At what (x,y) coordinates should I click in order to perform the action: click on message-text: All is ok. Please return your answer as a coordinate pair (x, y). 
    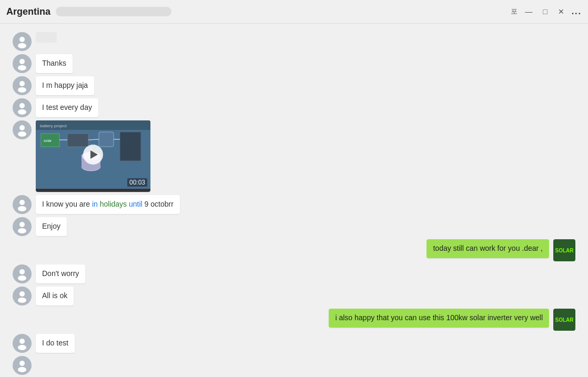
    Looking at the image, I should click on (55, 296).